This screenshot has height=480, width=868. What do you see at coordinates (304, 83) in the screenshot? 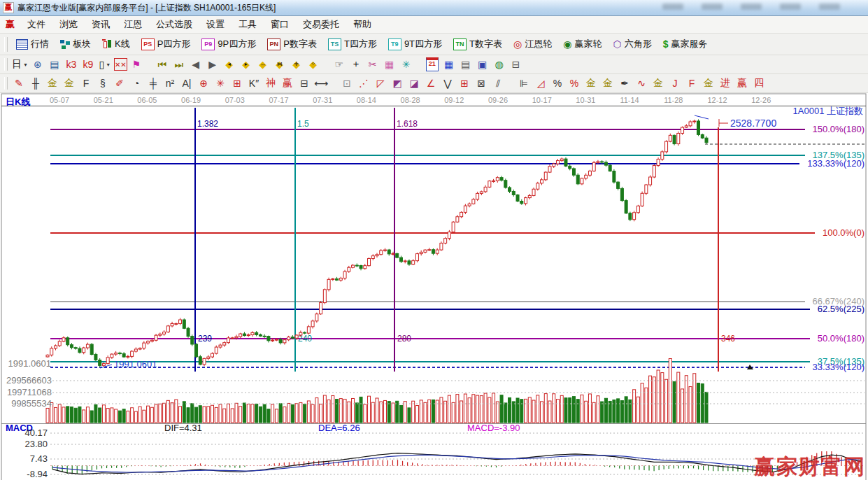
I see `number-grid-icon: ⊟` at bounding box center [304, 83].